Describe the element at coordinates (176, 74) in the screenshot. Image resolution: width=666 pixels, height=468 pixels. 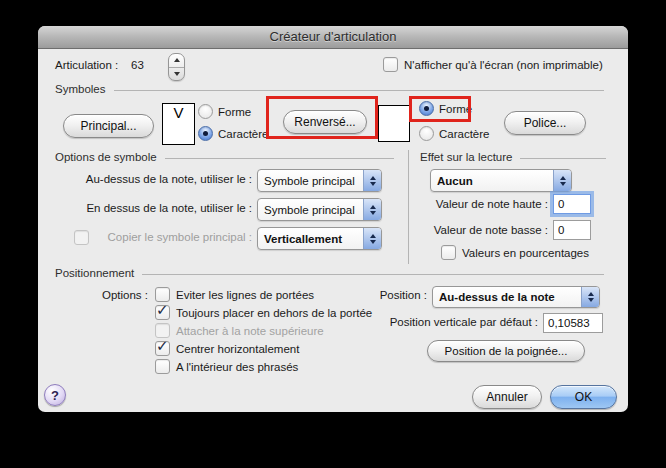
I see `stepper-down-icon` at that location.